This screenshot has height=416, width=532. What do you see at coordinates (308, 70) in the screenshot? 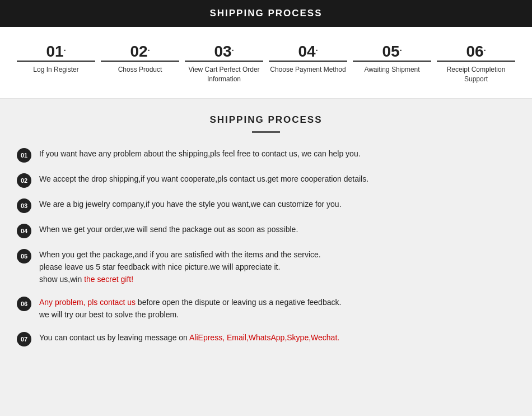
I see `step-label: Choose Payment Method` at bounding box center [308, 70].